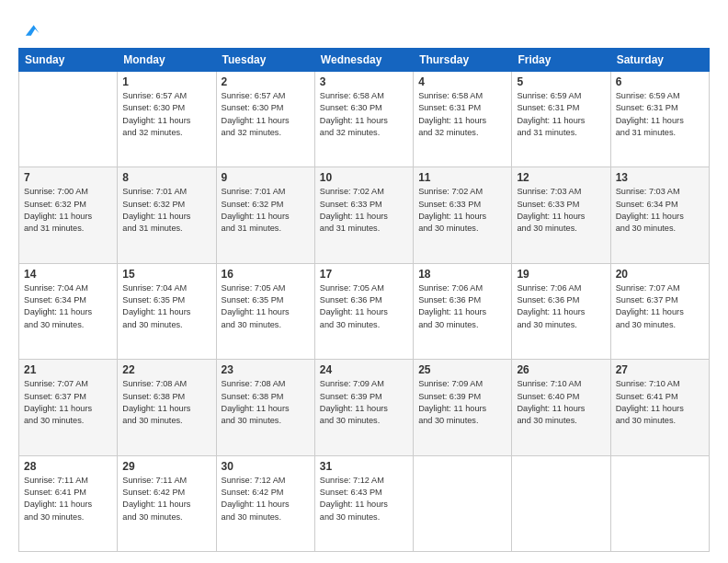  I want to click on day-number: 15, so click(166, 274).